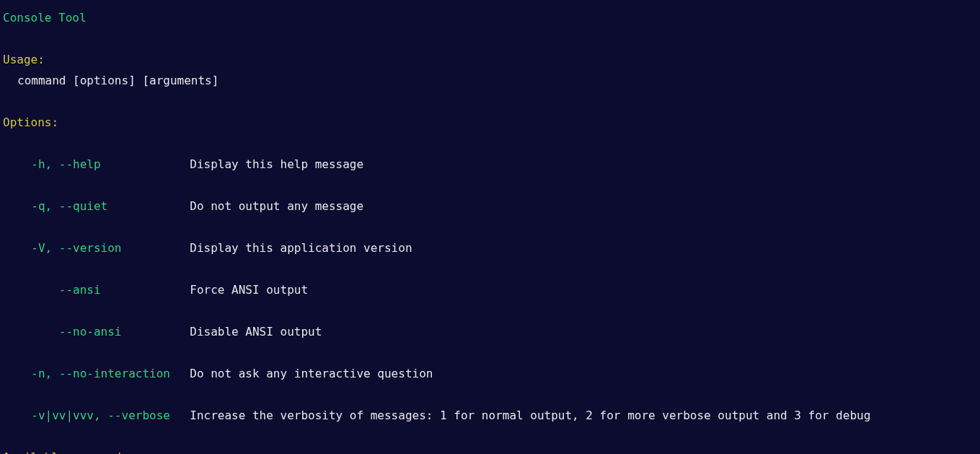  What do you see at coordinates (490, 17) in the screenshot?
I see `app-title: Console Tool` at bounding box center [490, 17].